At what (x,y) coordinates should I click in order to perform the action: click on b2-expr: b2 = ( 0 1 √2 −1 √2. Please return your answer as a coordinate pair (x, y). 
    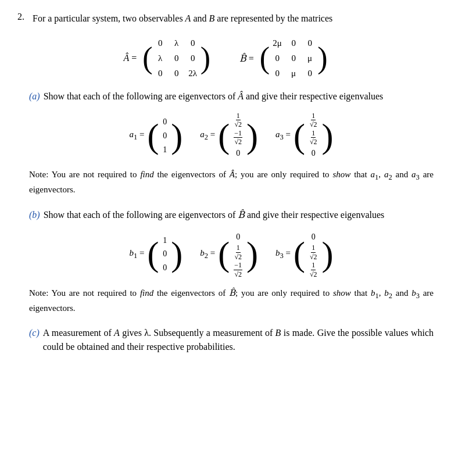
    Looking at the image, I should click on (229, 255).